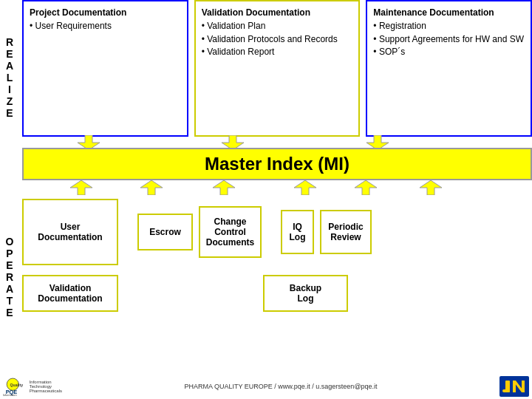 The height and width of the screenshot is (399, 532). What do you see at coordinates (514, 386) in the screenshot?
I see `jn-logo` at bounding box center [514, 386].